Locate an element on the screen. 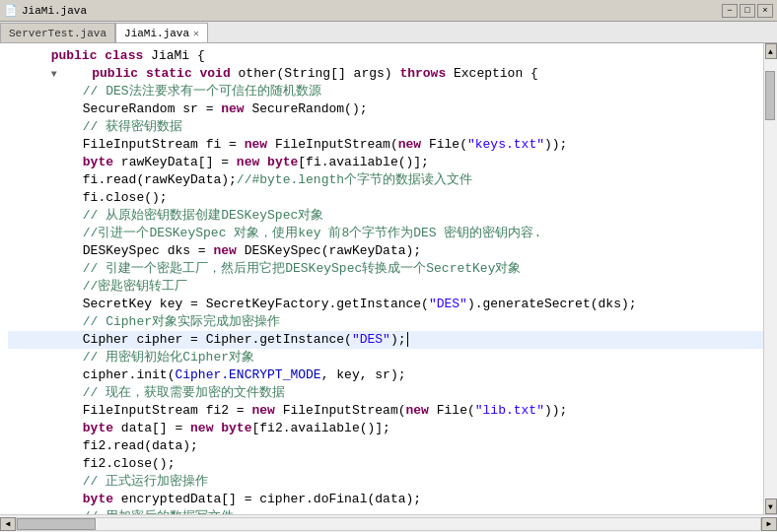 The width and height of the screenshot is (777, 532). code-line-10: // 从原始密钥数据创建DESKeySpec对象 is located at coordinates (386, 216).